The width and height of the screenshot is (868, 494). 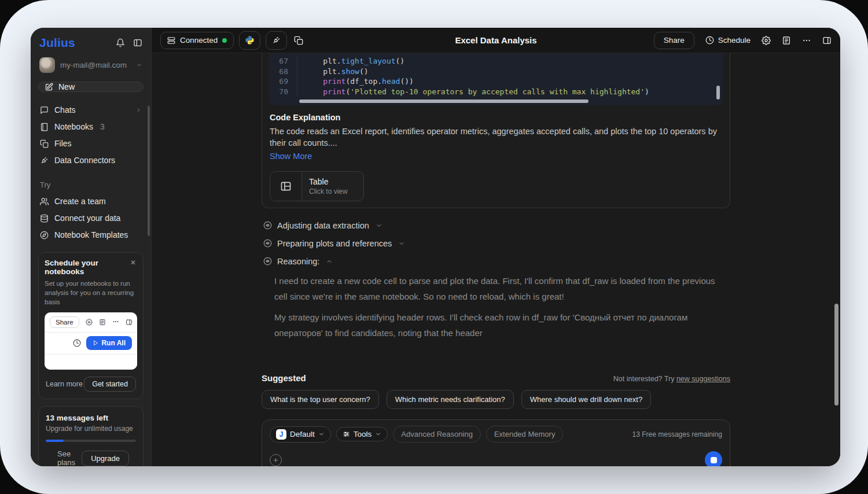 I want to click on reasoning-paragraph: My strategy involves identifying header …, so click(x=502, y=325).